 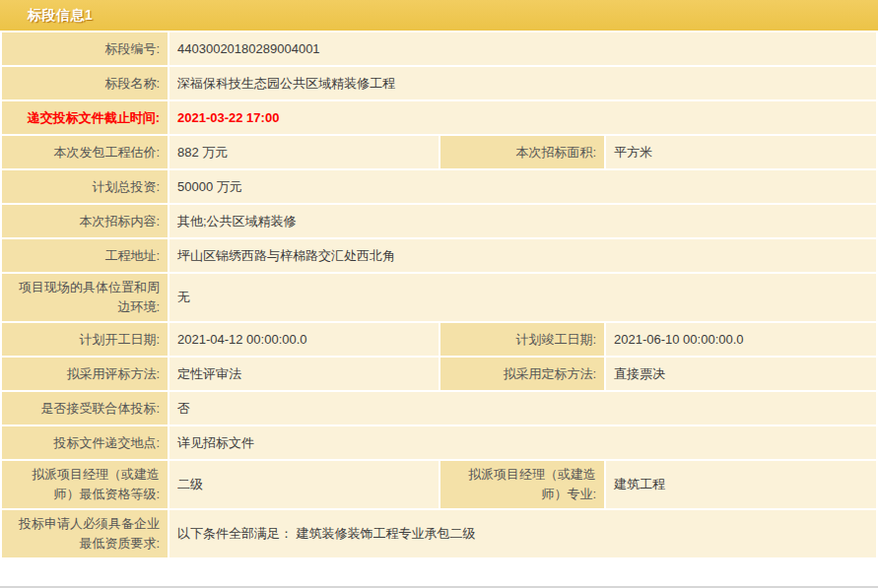 What do you see at coordinates (439, 187) in the screenshot?
I see `table-row: 计划总投资:50000 万元` at bounding box center [439, 187].